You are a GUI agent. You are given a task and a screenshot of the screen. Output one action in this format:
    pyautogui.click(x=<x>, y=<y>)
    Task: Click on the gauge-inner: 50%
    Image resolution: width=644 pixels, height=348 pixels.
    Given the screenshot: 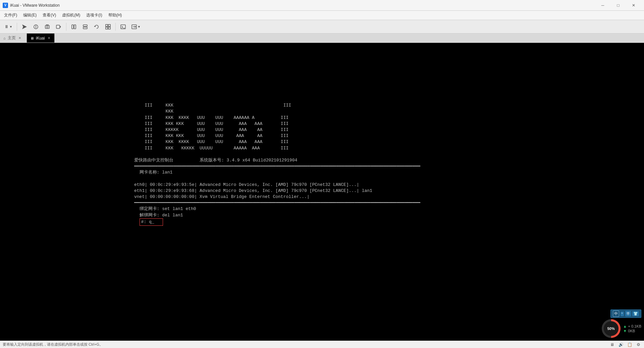 What is the action you would take?
    pyautogui.click(x=611, y=329)
    